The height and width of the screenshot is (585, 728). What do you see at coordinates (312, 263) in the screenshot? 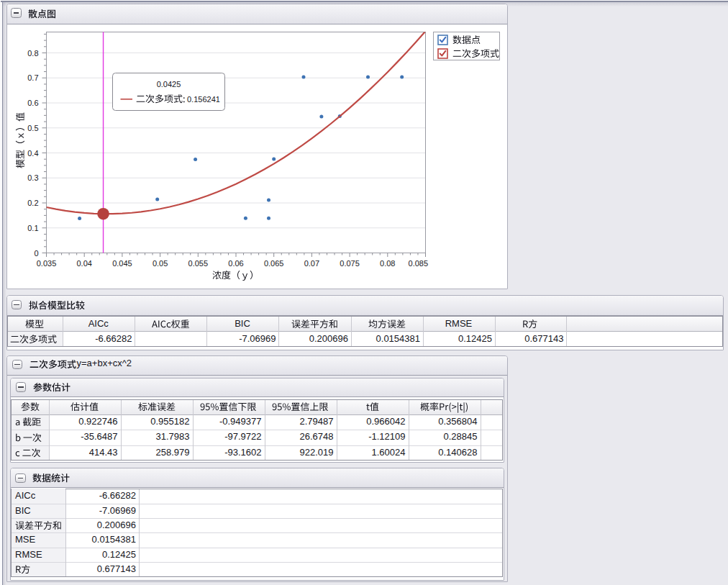
I see `svg-text: 0.07` at bounding box center [312, 263].